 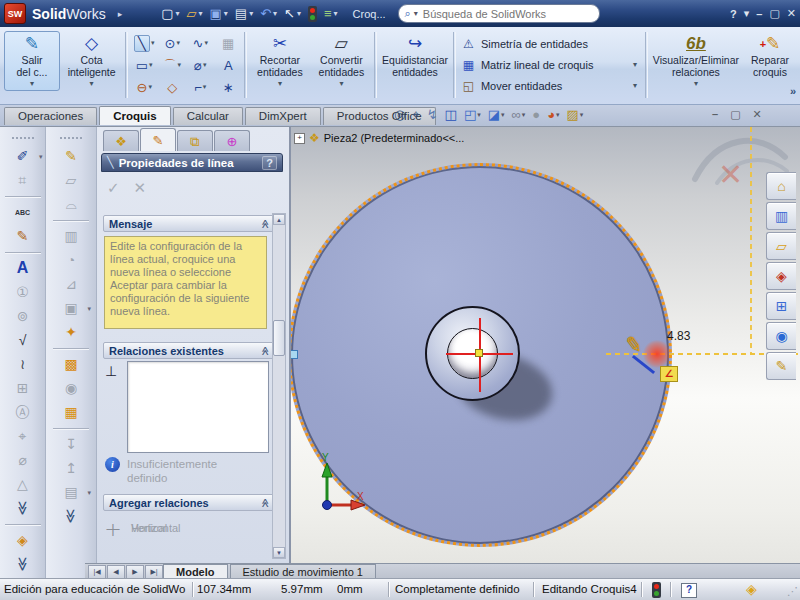 What do you see at coordinates (198, 407) in the screenshot?
I see `existing-relations-listbox` at bounding box center [198, 407].